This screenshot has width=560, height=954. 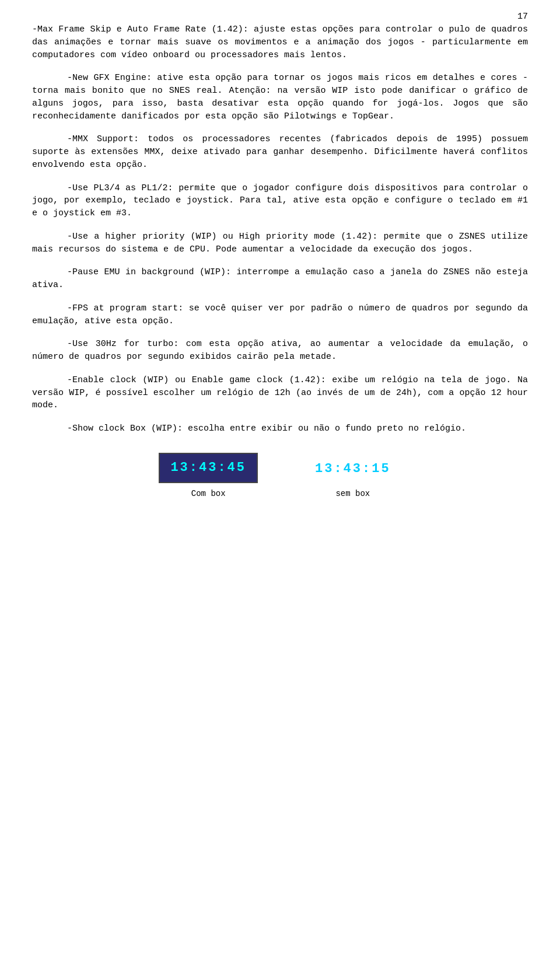 I want to click on paragraph-1-text: -Max Frame Skip e Auto Frame Rate (1.42)…, so click(x=280, y=42).